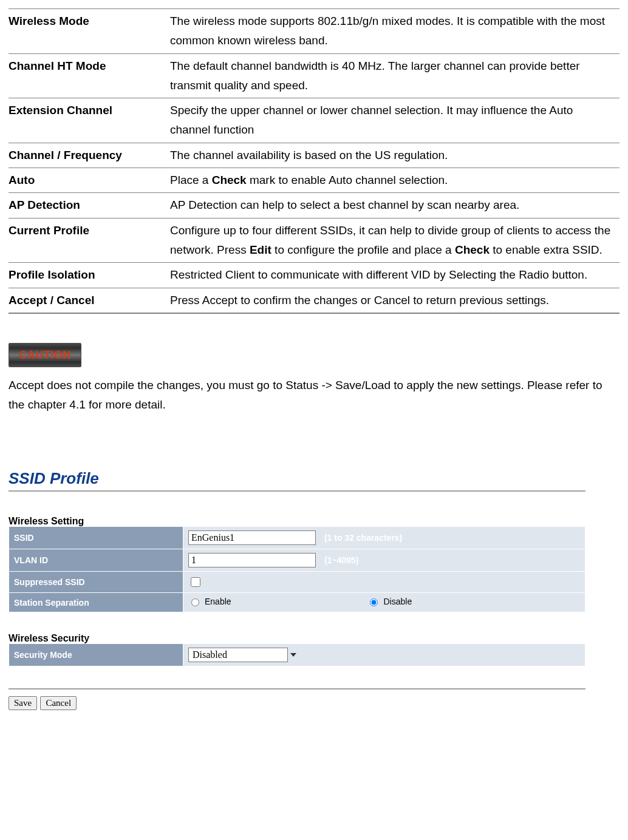  Describe the element at coordinates (297, 655) in the screenshot. I see `wireless-security-table: Security Mode Disabled` at that location.